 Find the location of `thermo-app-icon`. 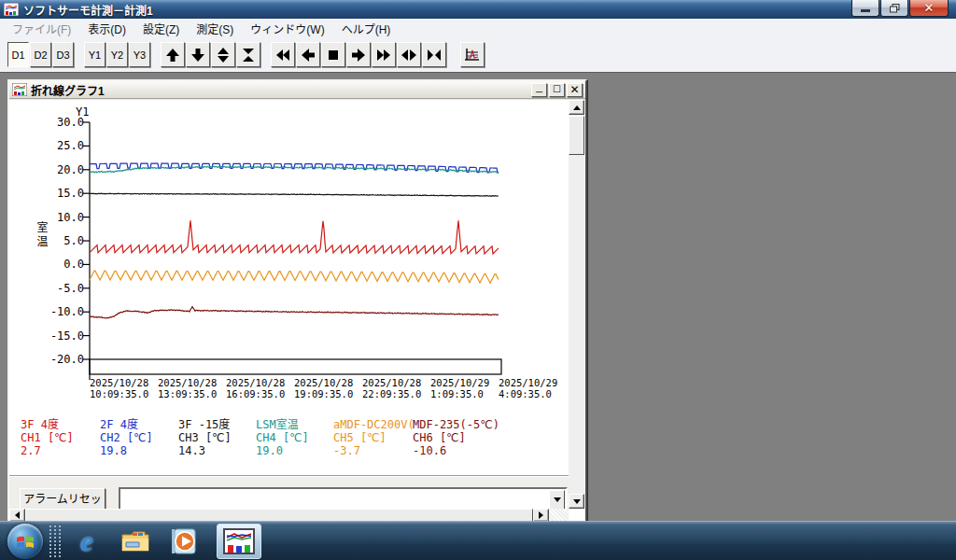

thermo-app-icon is located at coordinates (239, 541).